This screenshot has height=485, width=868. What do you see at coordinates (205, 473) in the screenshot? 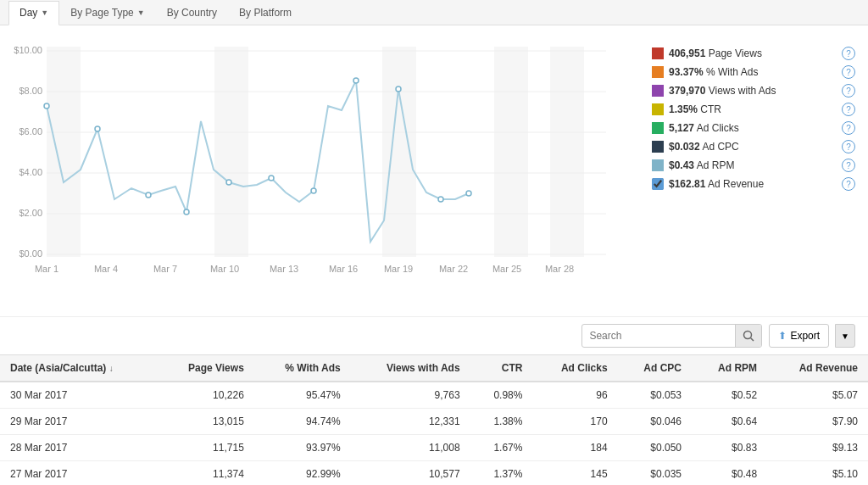
I see `table-cell: 11,374` at bounding box center [205, 473].